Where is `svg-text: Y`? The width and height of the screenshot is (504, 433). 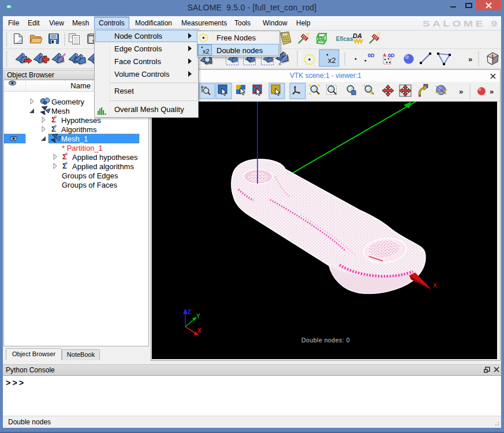 svg-text: Y is located at coordinates (199, 316).